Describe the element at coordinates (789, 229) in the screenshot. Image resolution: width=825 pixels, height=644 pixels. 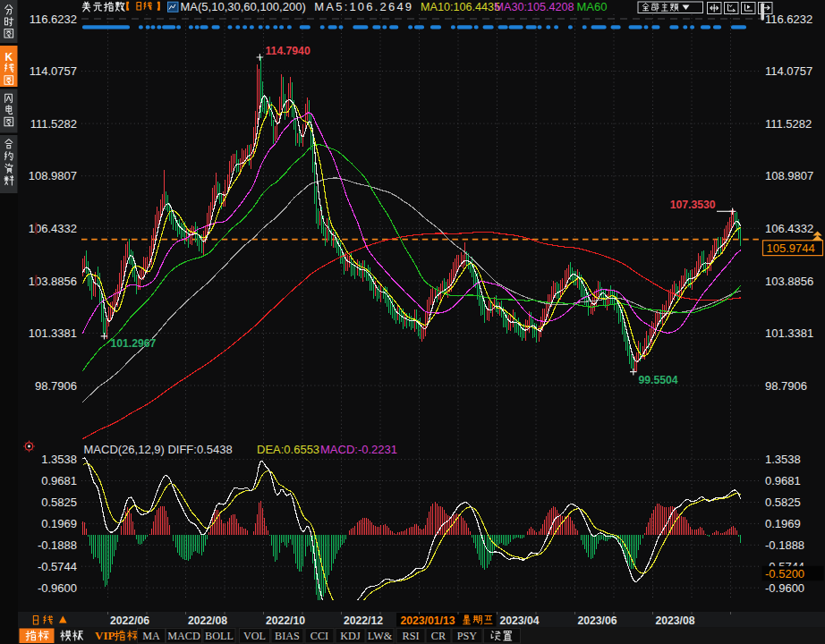
I see `svg-text: 106.4332` at that location.